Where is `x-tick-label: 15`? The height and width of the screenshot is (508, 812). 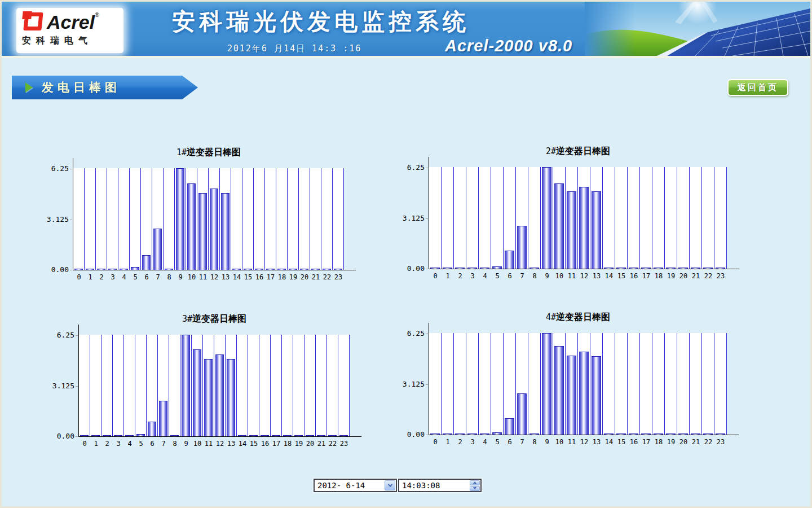
x-tick-label: 15 is located at coordinates (621, 276).